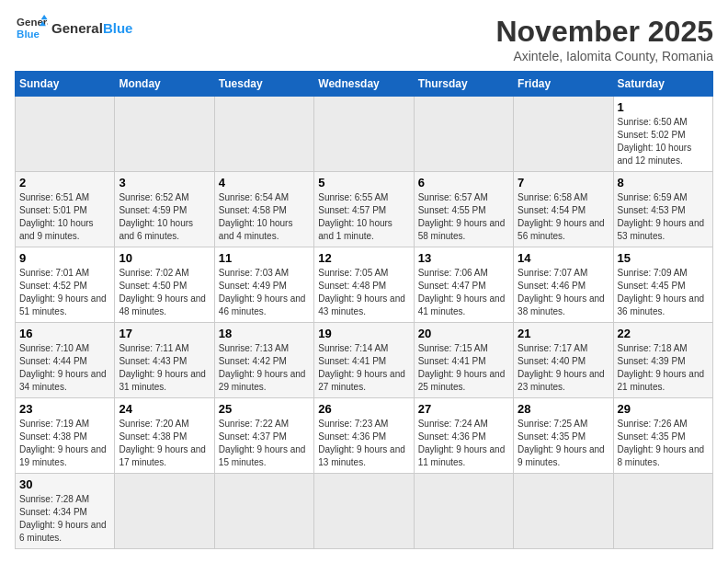  Describe the element at coordinates (663, 134) in the screenshot. I see `day-cell: 1Sunrise: 6:50 AM Sunset: 5:02 PM Daylig…` at that location.